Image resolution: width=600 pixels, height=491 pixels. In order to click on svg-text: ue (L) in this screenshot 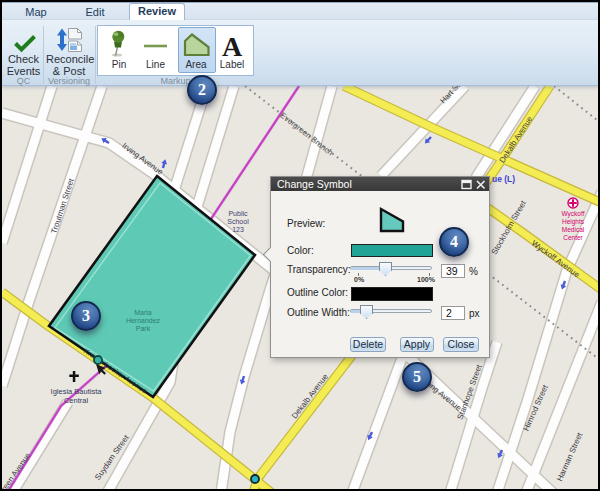, I will do `click(504, 179)`.